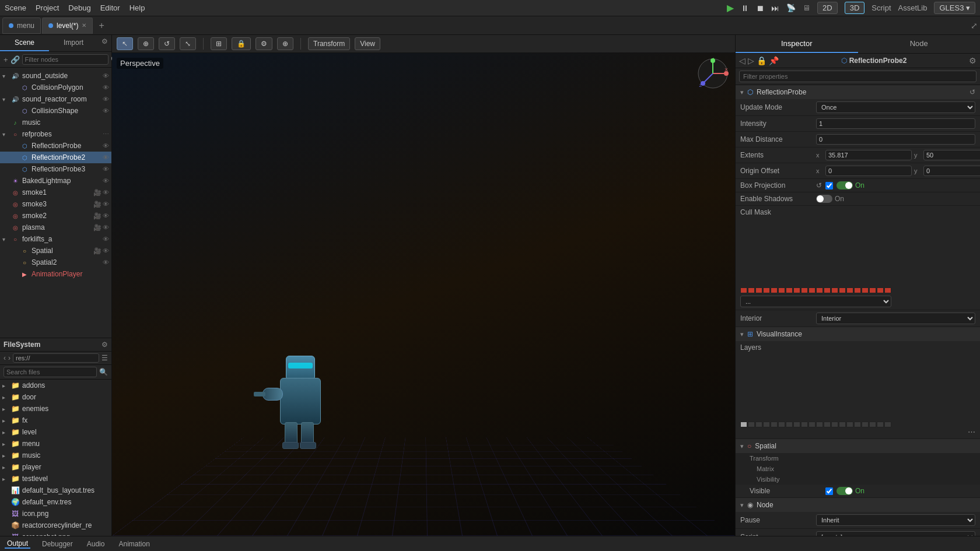 This screenshot has height=551, width=980. What do you see at coordinates (760, 8) in the screenshot?
I see `stop-button: ⏹` at bounding box center [760, 8].